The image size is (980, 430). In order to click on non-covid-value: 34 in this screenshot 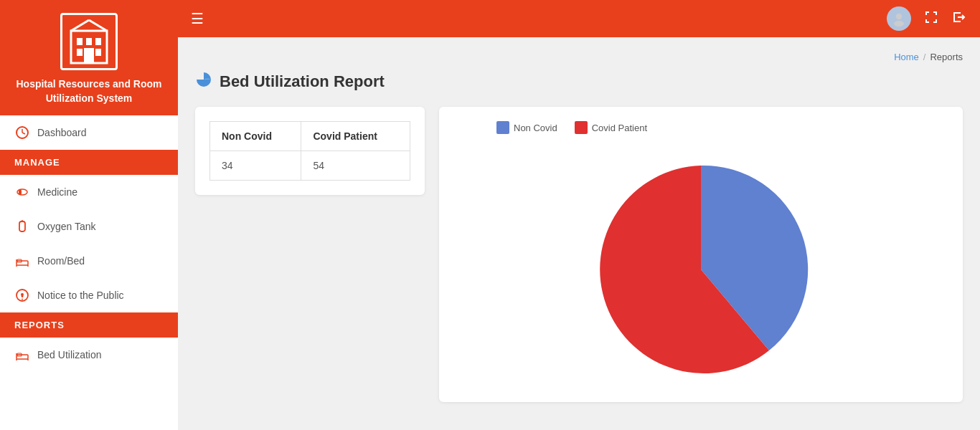, I will do `click(255, 166)`.